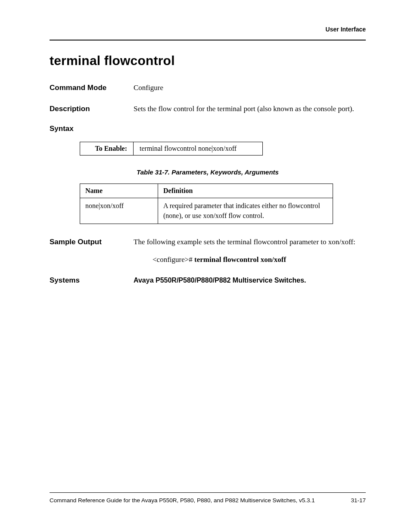  I want to click on sample-output-intro: The following example sets the terminal …, so click(245, 242).